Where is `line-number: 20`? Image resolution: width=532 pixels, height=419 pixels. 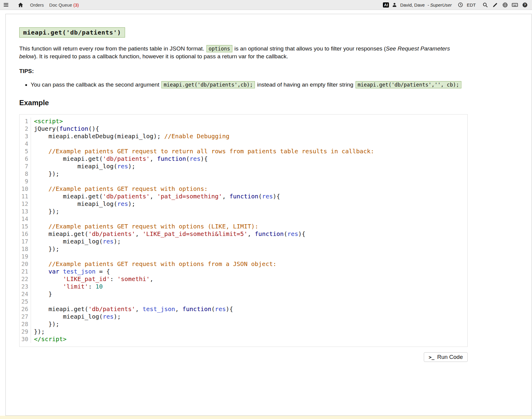 line-number: 20 is located at coordinates (25, 264).